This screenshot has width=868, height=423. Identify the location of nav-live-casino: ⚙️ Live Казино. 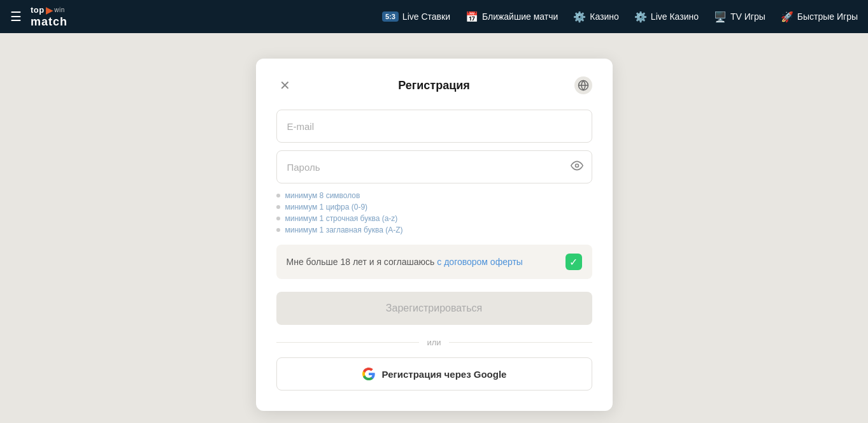
(666, 17).